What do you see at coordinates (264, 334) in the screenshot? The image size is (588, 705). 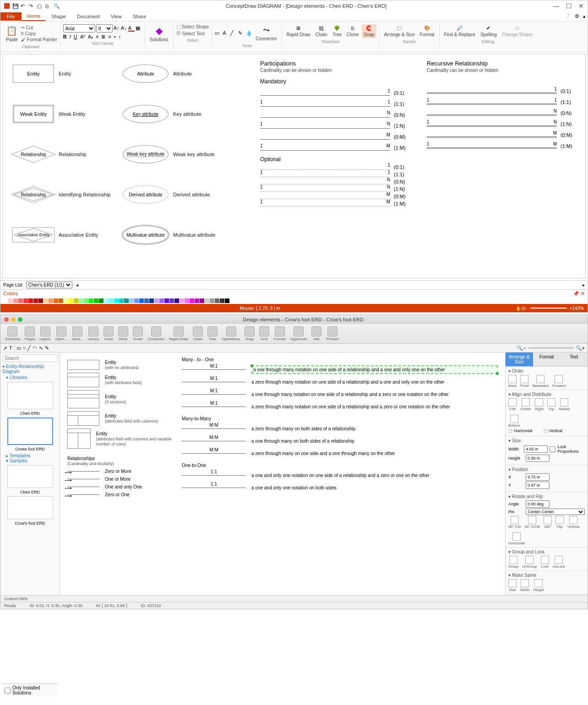 I see `grid-button: Grid` at bounding box center [264, 334].